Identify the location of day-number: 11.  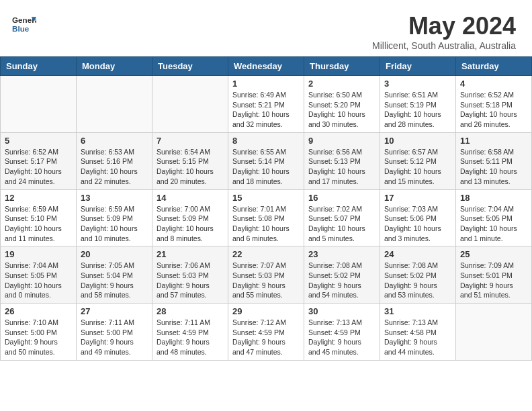
(494, 141).